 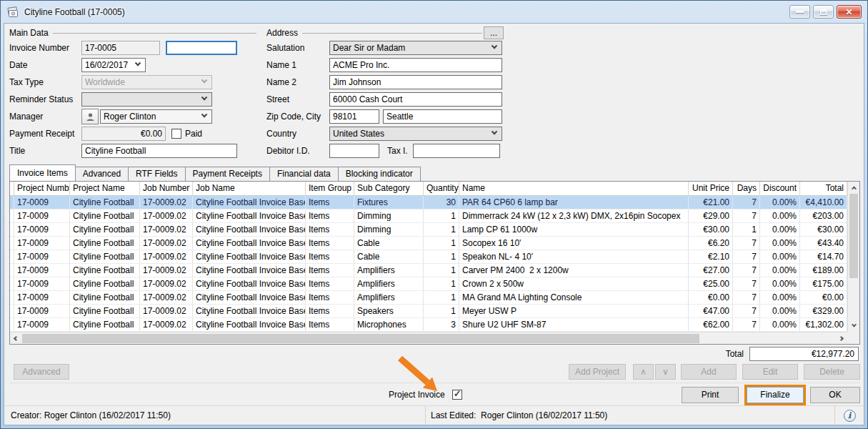 What do you see at coordinates (26, 415) in the screenshot?
I see `creator-label: Creator:` at bounding box center [26, 415].